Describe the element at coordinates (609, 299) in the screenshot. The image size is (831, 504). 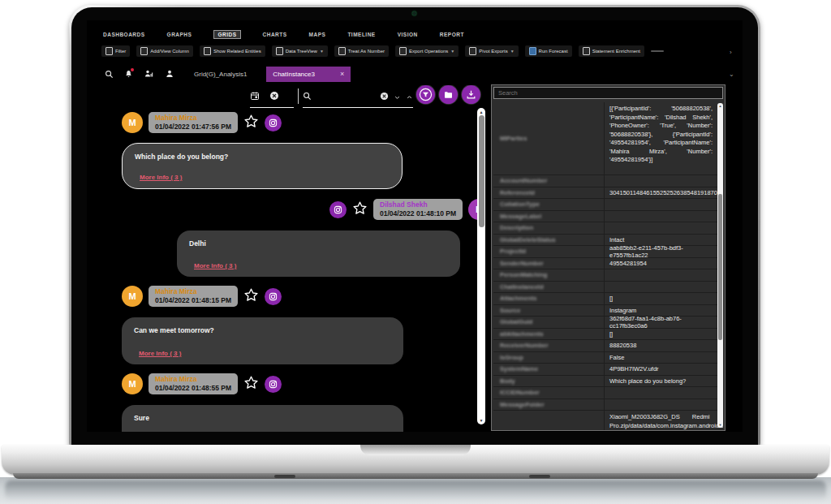
I see `property-row: Attachments []` at that location.